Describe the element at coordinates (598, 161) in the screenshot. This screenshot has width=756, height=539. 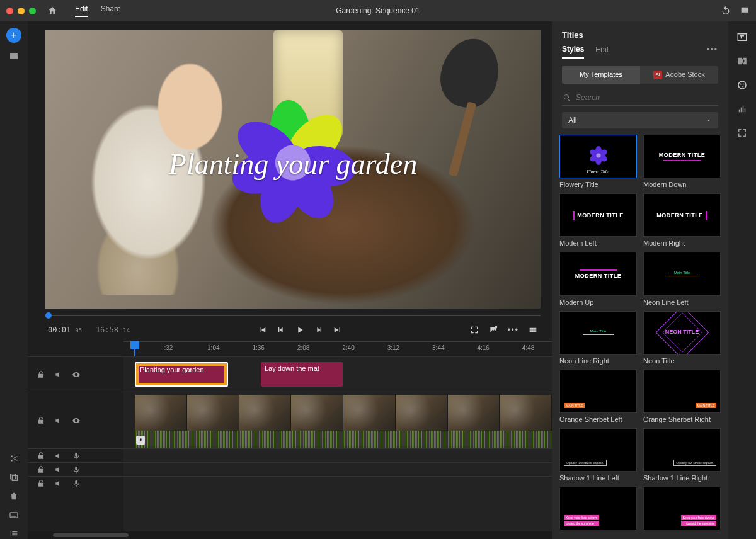
I see `template-item: Flower Title Flowery Title` at that location.